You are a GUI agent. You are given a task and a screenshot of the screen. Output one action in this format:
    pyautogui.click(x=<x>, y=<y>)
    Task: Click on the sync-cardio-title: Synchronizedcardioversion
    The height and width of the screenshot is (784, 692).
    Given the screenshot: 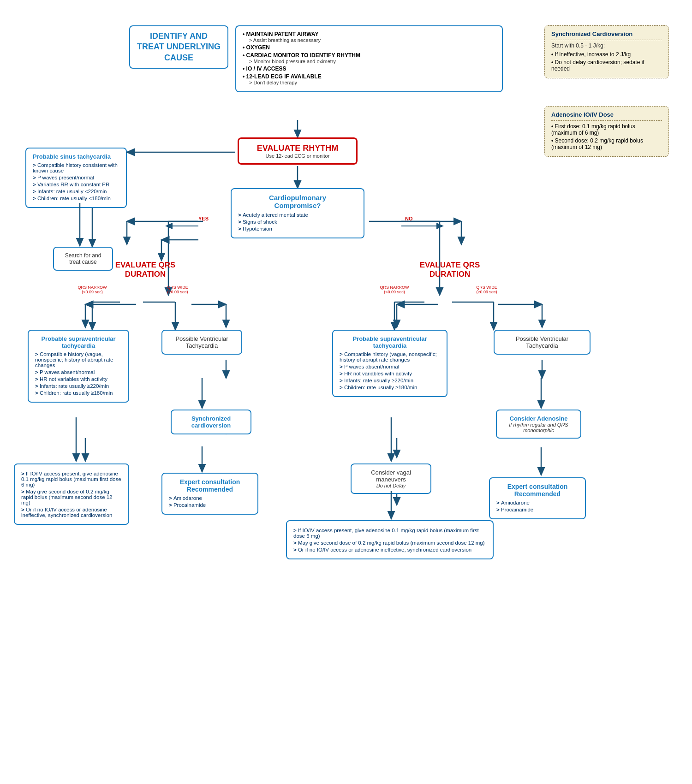 What is the action you would take?
    pyautogui.click(x=211, y=422)
    